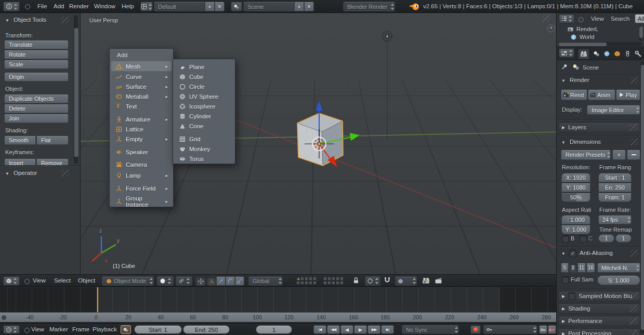 The width and height of the screenshot is (644, 335). Describe the element at coordinates (126, 329) in the screenshot. I see `auto-keyframe-button` at that location.